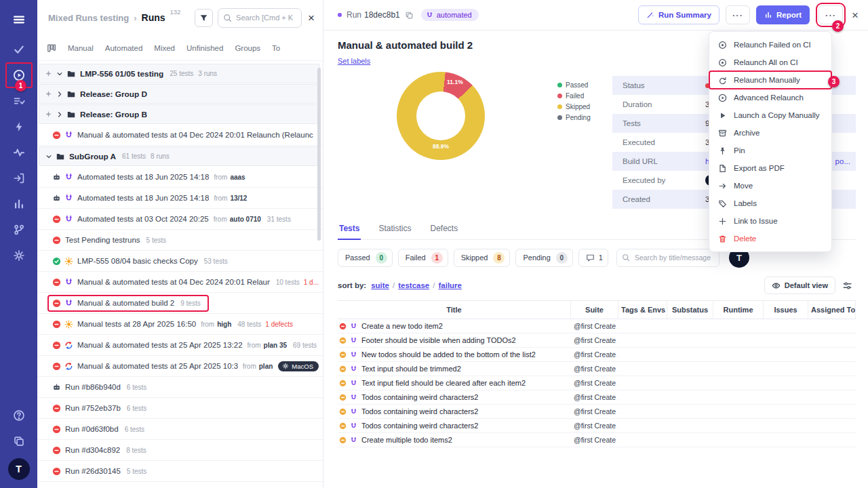 This screenshot has height=488, width=868. I want to click on run-list-item: Run #0d63f0bd 6 tests, so click(180, 430).